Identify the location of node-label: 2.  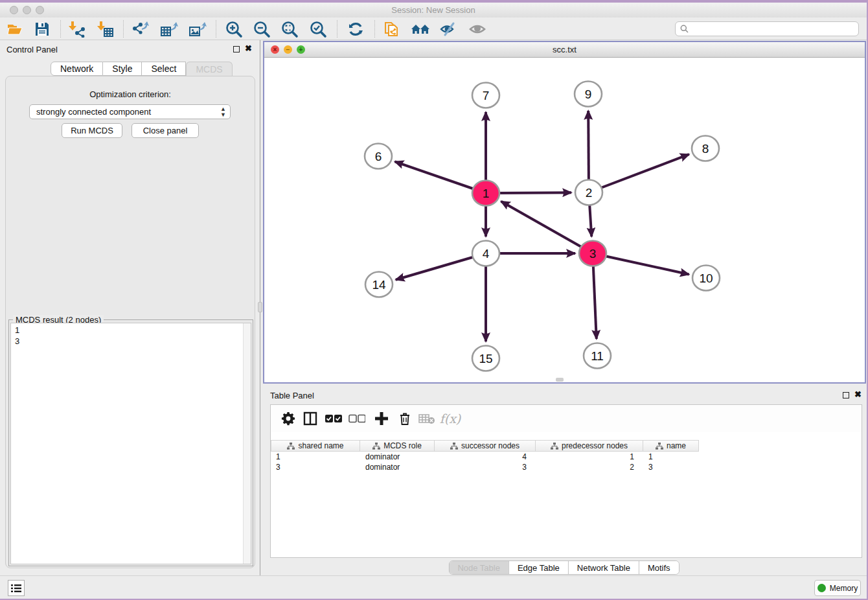
(589, 193).